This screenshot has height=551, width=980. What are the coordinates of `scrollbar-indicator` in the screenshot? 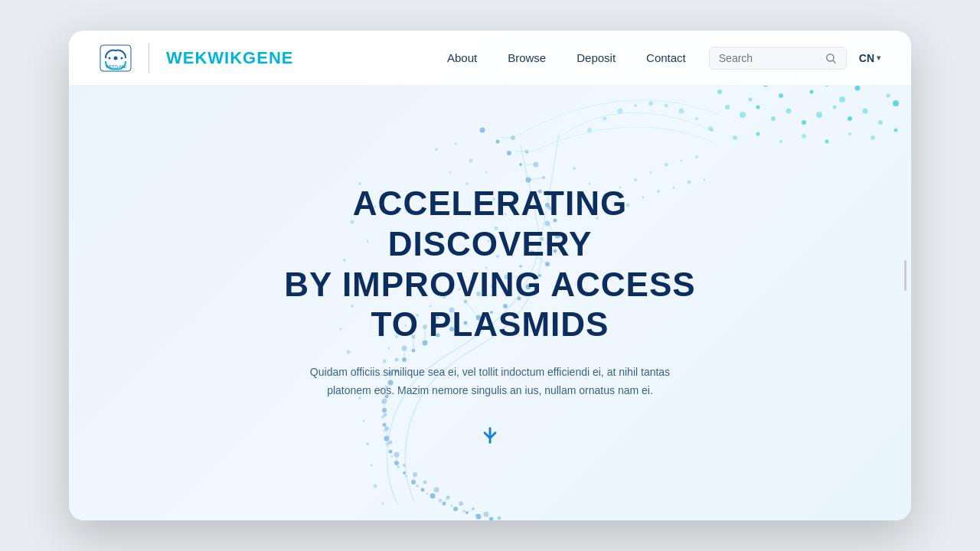 It's located at (905, 276).